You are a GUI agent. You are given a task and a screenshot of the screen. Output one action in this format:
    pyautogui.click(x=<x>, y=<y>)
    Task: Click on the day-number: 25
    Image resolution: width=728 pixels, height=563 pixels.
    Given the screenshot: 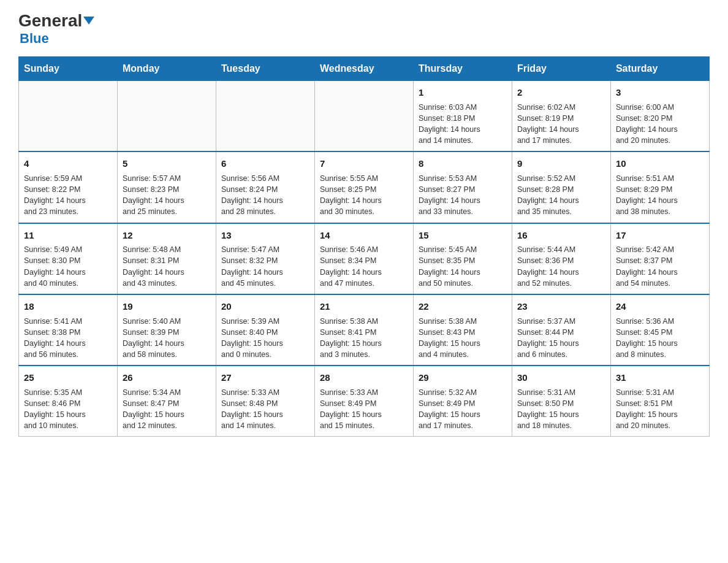 What is the action you would take?
    pyautogui.click(x=68, y=378)
    